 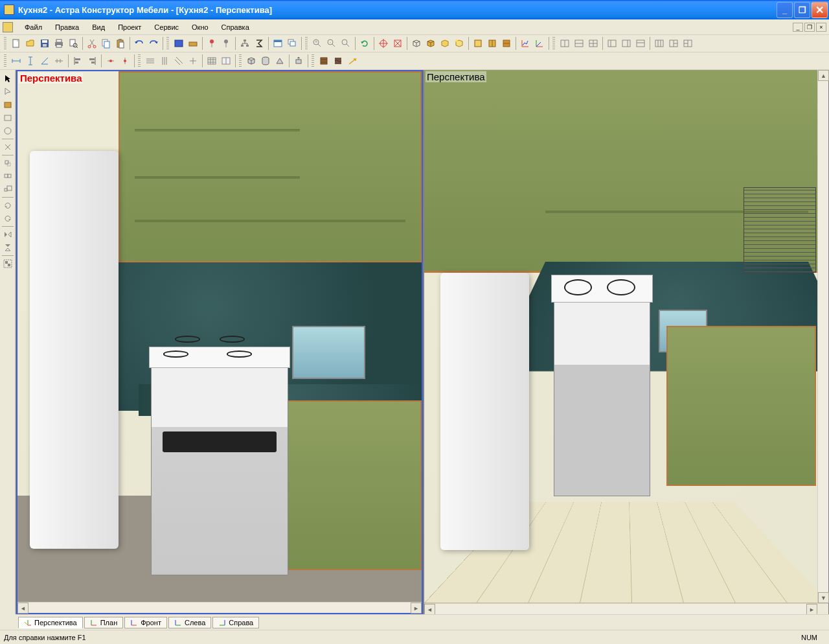 What do you see at coordinates (802, 10) in the screenshot?
I see `maximize-button: ❐` at bounding box center [802, 10].